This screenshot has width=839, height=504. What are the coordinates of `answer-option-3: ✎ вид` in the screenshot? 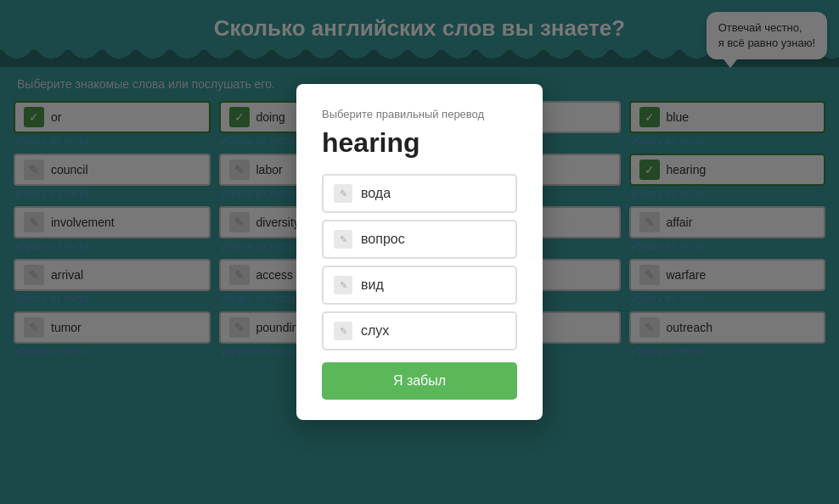 It's located at (420, 285).